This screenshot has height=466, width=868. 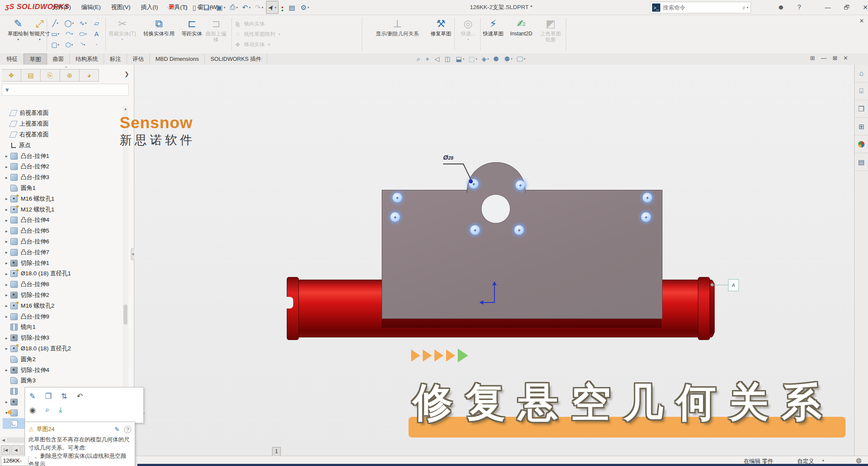 What do you see at coordinates (69, 23) in the screenshot?
I see `circle-tool-icon: ◯▾` at bounding box center [69, 23].